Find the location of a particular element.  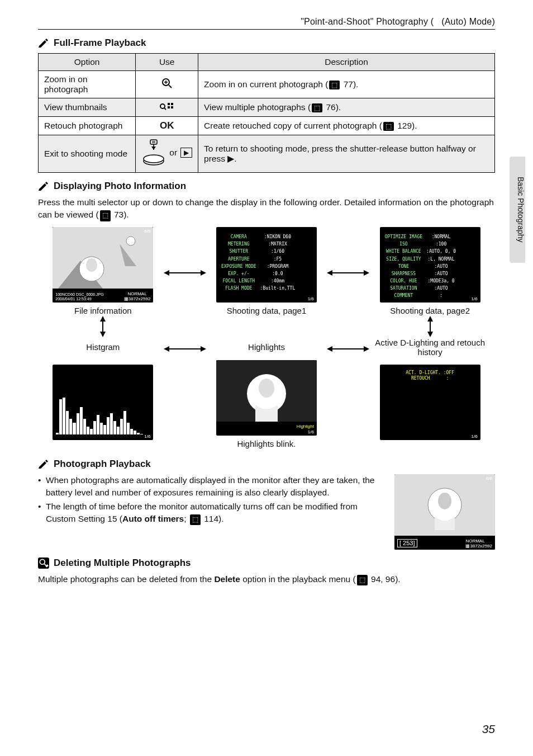

shoot2-panel: OPTIMIZE IMAGE:NORMALISO:100WHITE BALANC… is located at coordinates (430, 271).